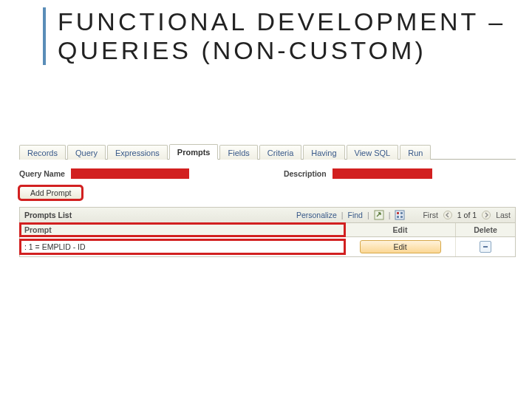  I want to click on tab-query: Query, so click(86, 152).